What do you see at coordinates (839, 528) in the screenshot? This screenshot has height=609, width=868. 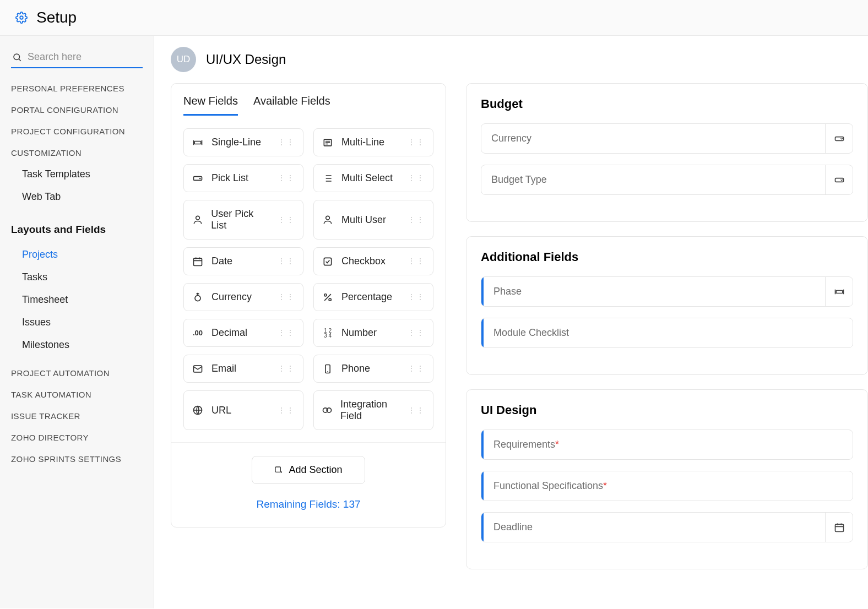 I see `date-icon` at bounding box center [839, 528].